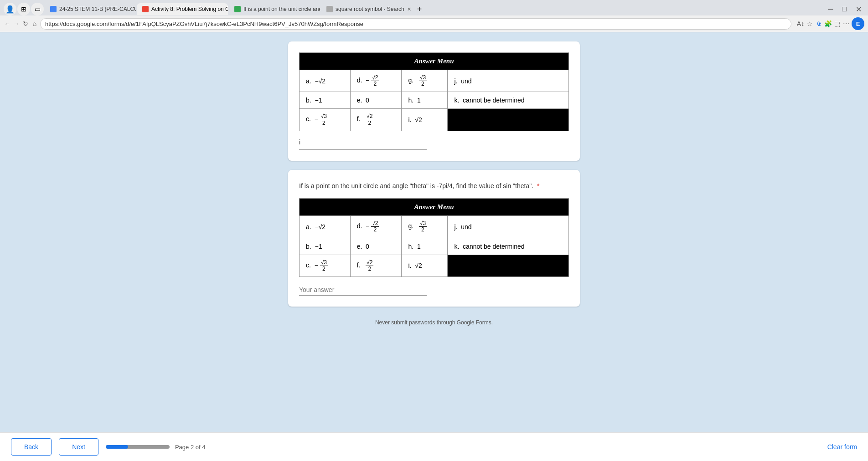 The width and height of the screenshot is (868, 461). What do you see at coordinates (801, 24) in the screenshot?
I see `translate-icon: A↕` at bounding box center [801, 24].